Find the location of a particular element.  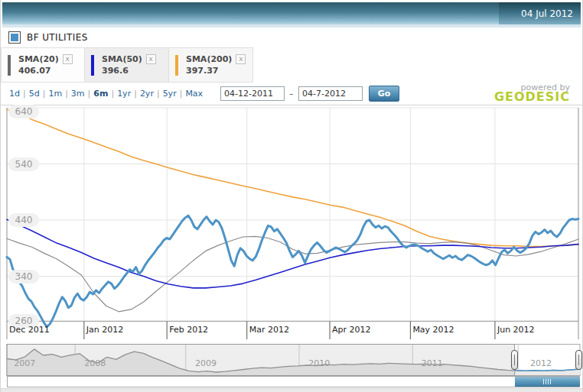

current-date: 04 Jul 2012 is located at coordinates (547, 14).